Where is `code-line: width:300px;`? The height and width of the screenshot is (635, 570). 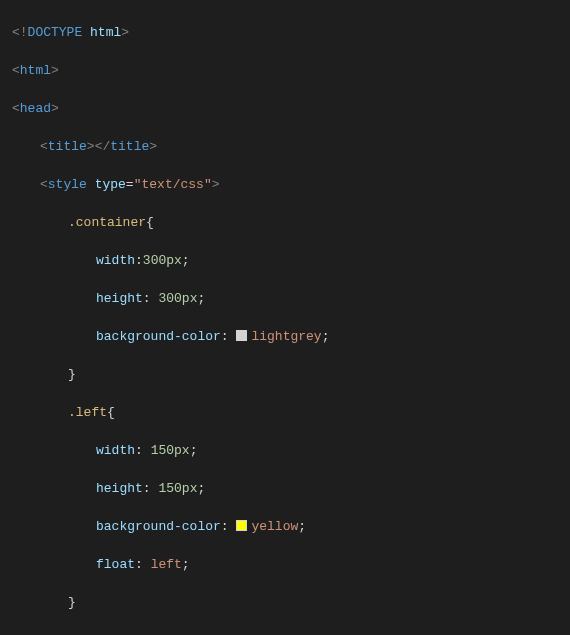
code-line: width:300px; is located at coordinates (291, 260).